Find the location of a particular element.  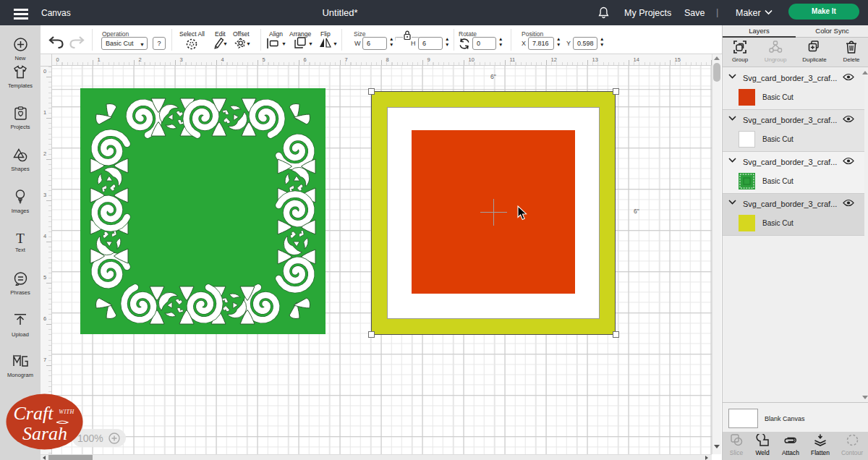

svg-text: Craft is located at coordinates (34, 414).